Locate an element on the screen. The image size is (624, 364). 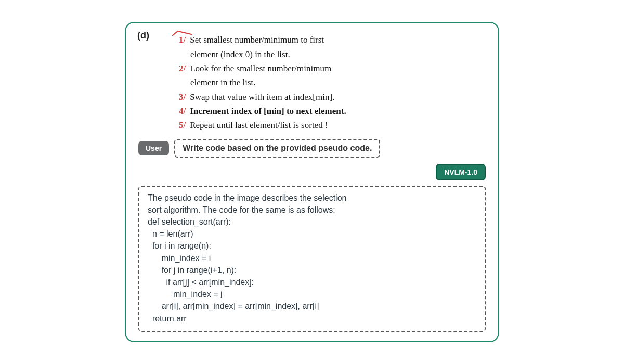
hw-step-number: 5/ is located at coordinates (182, 125).